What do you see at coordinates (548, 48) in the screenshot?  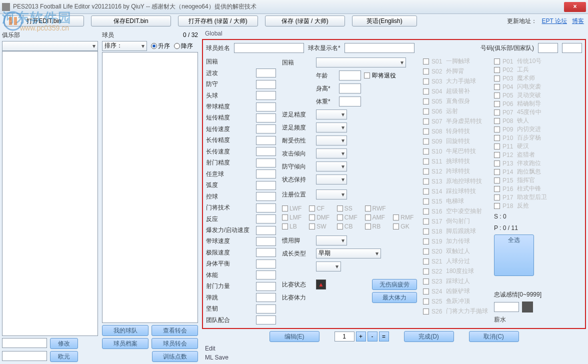 I see `club-number-input` at bounding box center [548, 48].